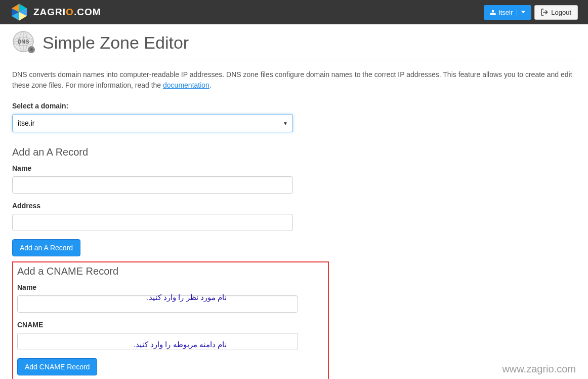 This screenshot has width=588, height=379. Describe the element at coordinates (294, 12) in the screenshot. I see `top-header: ZAGRIO.COM itseir Logout` at that location.